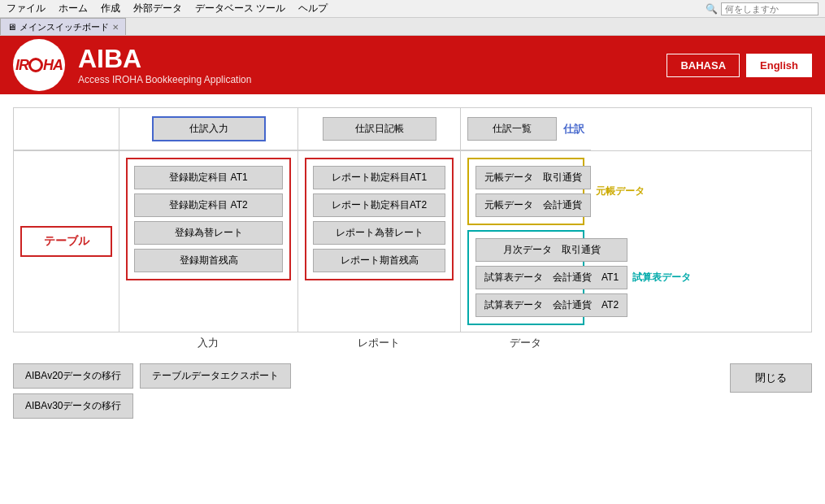 The image size is (825, 504). Describe the element at coordinates (740, 65) in the screenshot. I see `header-buttons: BAHASA English` at that location.